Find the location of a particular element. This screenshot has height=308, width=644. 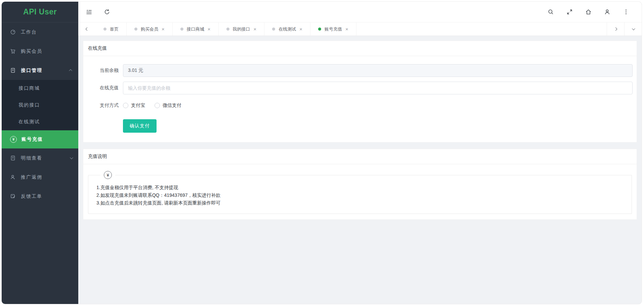

balance-row: 当前余额 is located at coordinates (359, 71).